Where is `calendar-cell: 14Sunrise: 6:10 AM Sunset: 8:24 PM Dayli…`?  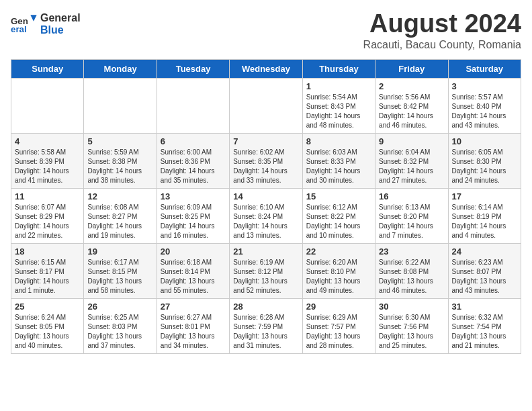 calendar-cell: 14Sunrise: 6:10 AM Sunset: 8:24 PM Dayli… is located at coordinates (266, 216).